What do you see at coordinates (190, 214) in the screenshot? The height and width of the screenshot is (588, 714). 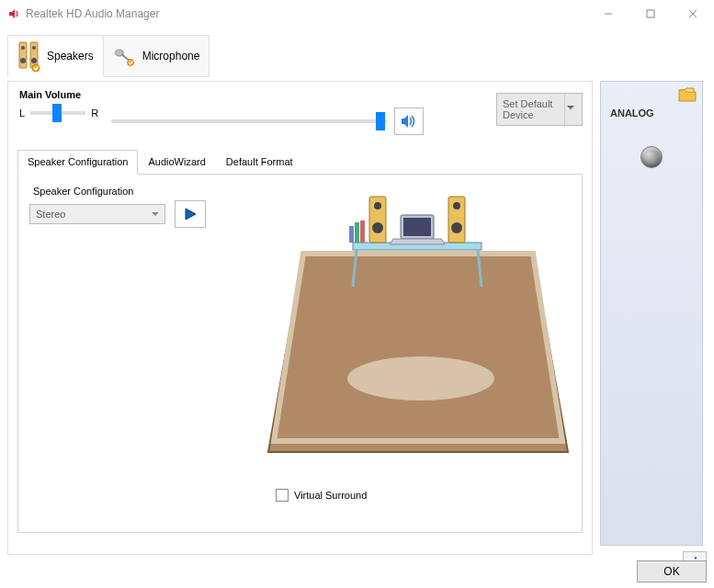 I see `play-icon` at bounding box center [190, 214].